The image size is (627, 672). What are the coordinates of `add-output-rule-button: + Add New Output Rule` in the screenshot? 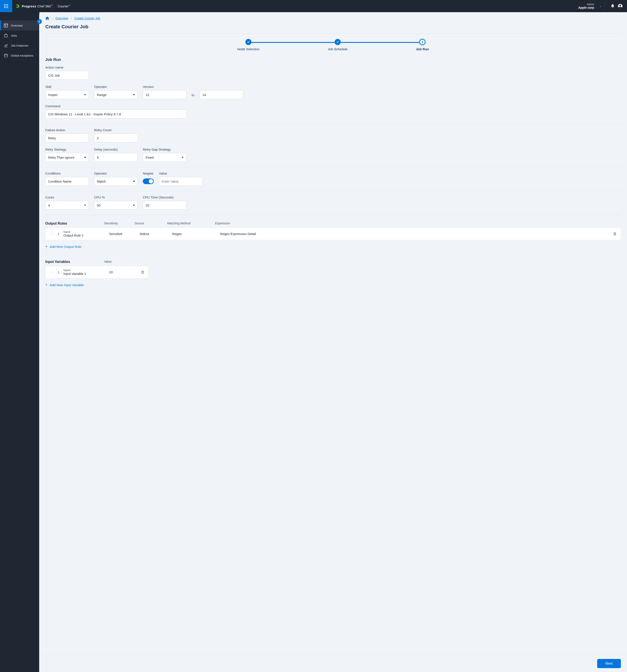 It's located at (333, 247).